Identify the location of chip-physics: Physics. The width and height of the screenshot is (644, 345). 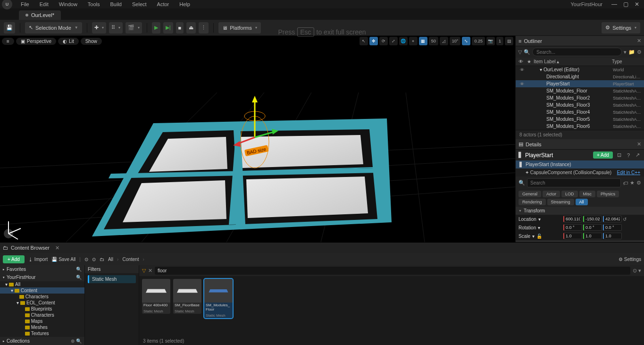
(608, 194).